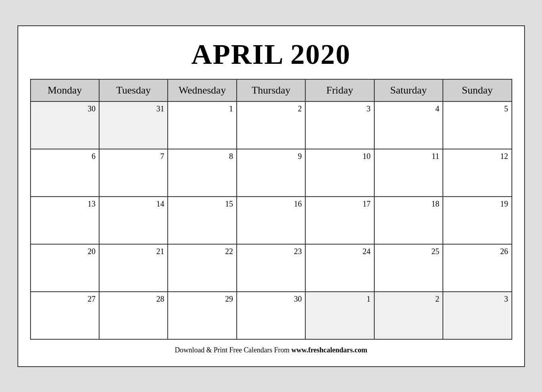 This screenshot has width=542, height=392. Describe the element at coordinates (202, 90) in the screenshot. I see `day-header-wednesday: Wednesday` at that location.